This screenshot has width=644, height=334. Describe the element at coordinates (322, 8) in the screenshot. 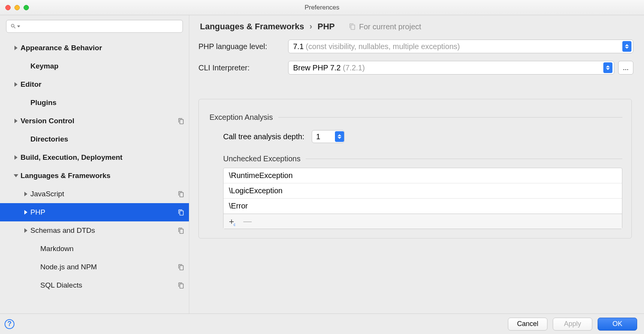

I see `window-title: Preferences` at that location.